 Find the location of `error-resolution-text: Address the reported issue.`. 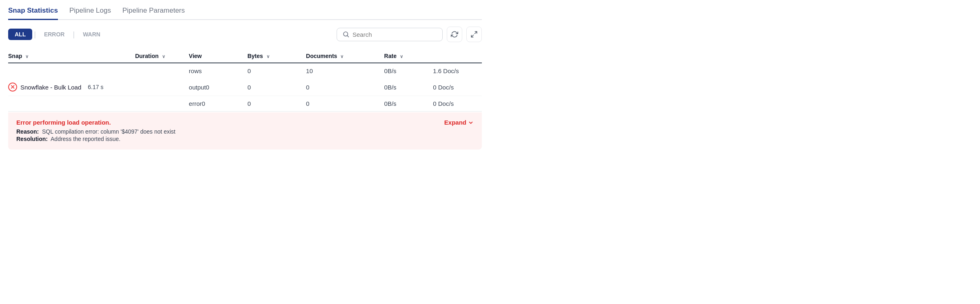

error-resolution-text: Address the reported issue. is located at coordinates (86, 139).